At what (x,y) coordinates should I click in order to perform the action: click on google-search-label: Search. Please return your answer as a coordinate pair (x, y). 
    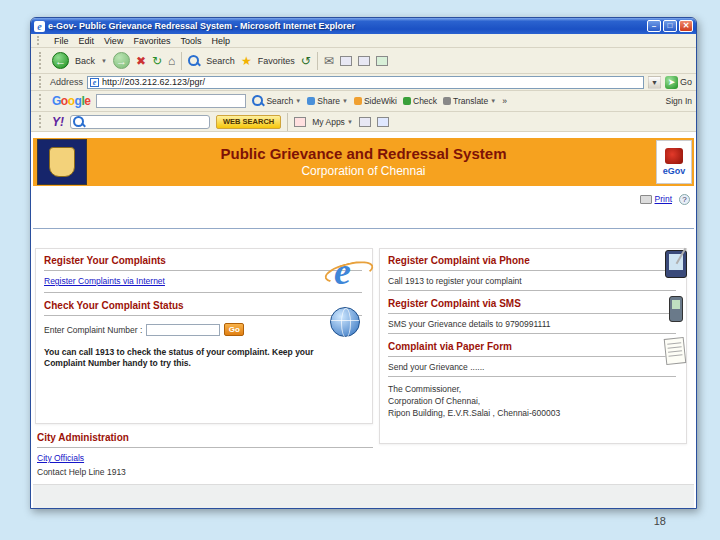
    Looking at the image, I should click on (280, 101).